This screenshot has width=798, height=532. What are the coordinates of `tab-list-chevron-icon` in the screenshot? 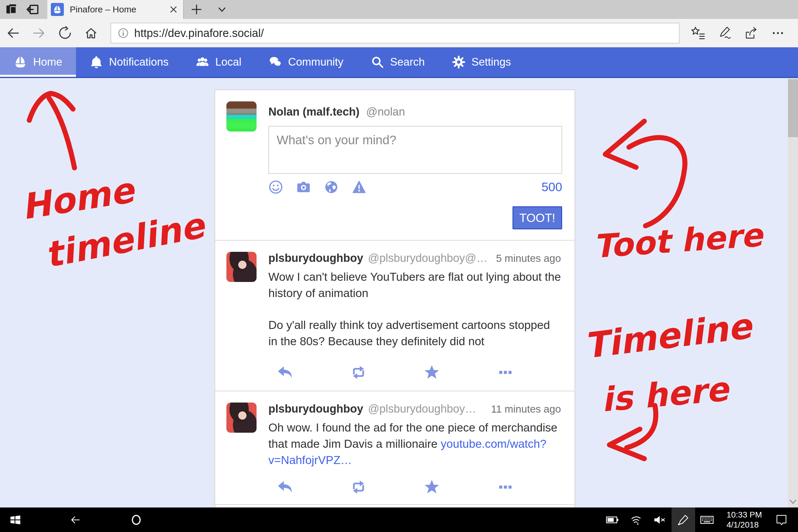 It's located at (222, 10).